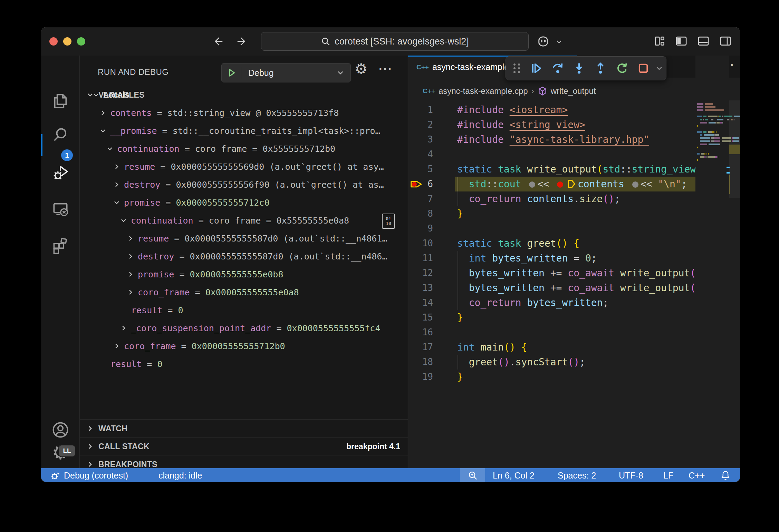 The height and width of the screenshot is (532, 779). What do you see at coordinates (643, 68) in the screenshot?
I see `stop-button` at bounding box center [643, 68].